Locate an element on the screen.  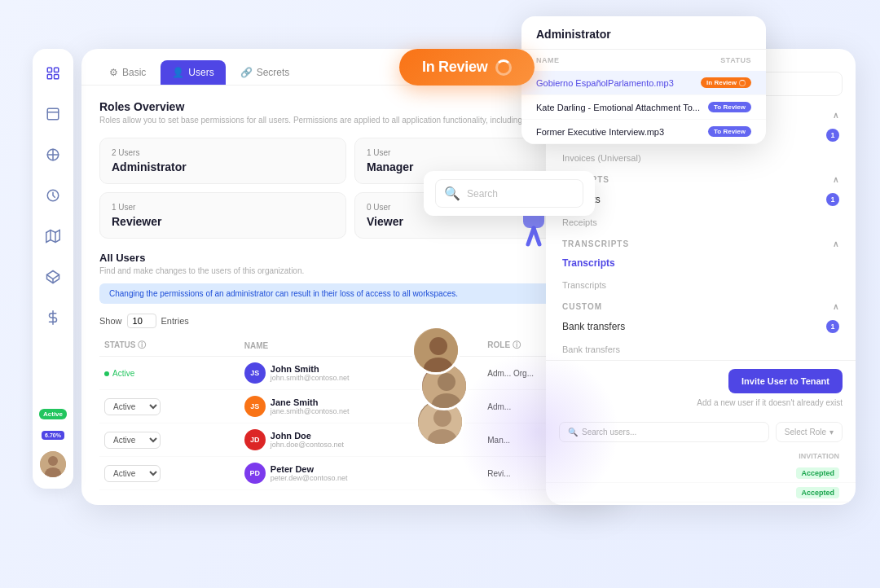
sidebar-icon-stack is located at coordinates (53, 277).